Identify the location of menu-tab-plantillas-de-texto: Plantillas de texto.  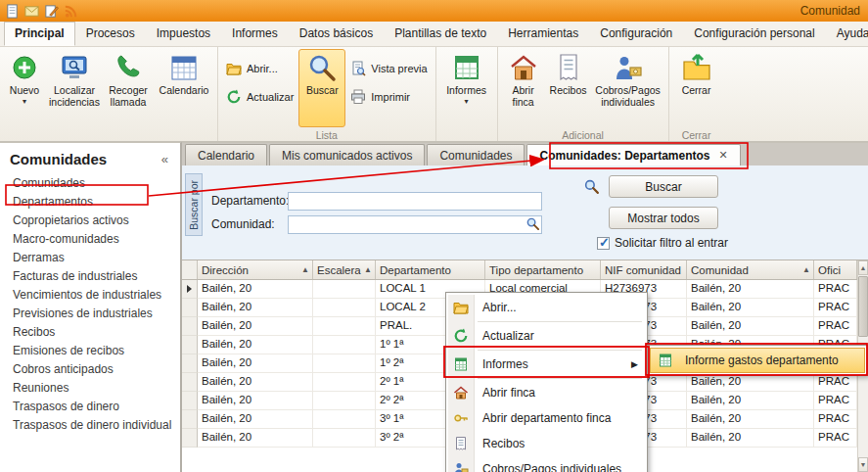
(440, 33).